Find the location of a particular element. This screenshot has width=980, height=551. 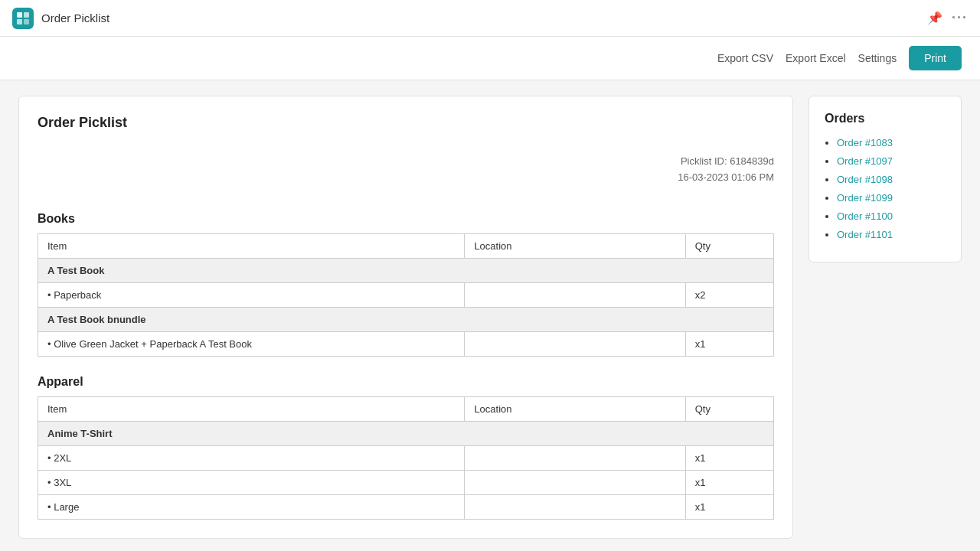

table-row: • 3XL x1 is located at coordinates (406, 482).